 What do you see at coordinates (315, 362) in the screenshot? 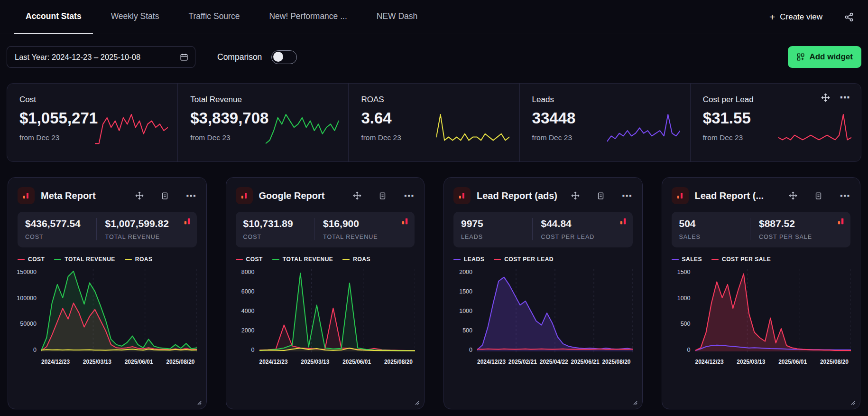
I see `x-axis-label: 2025/03/13` at bounding box center [315, 362].